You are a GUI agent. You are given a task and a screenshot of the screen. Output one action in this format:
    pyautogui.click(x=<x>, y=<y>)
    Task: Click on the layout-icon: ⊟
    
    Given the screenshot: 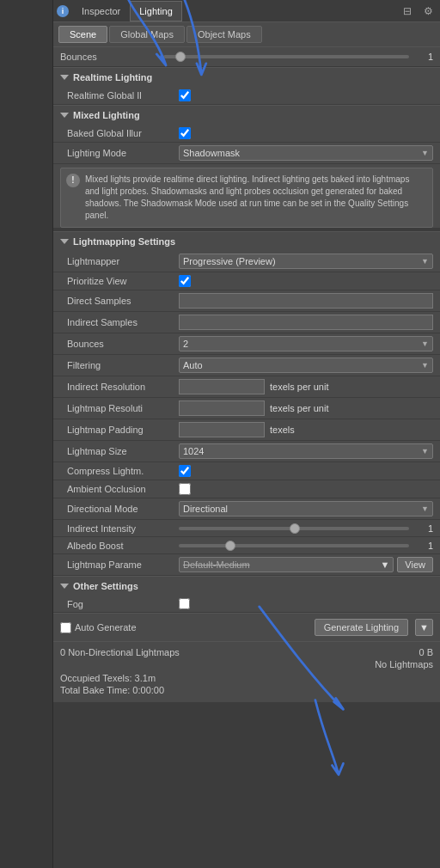 What is the action you would take?
    pyautogui.click(x=407, y=11)
    